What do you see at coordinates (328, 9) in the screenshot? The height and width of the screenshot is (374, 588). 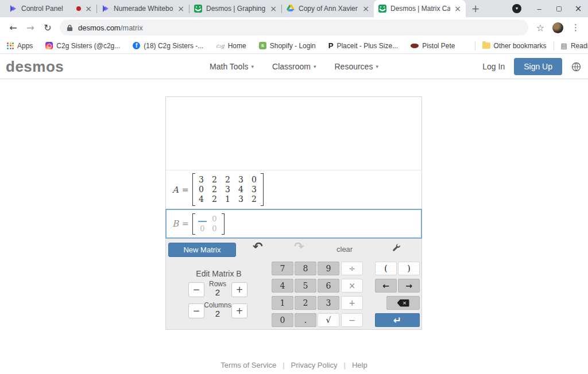 I see `tab-drive-doc: Copy of Ann Xavier Ganter ×` at bounding box center [328, 9].